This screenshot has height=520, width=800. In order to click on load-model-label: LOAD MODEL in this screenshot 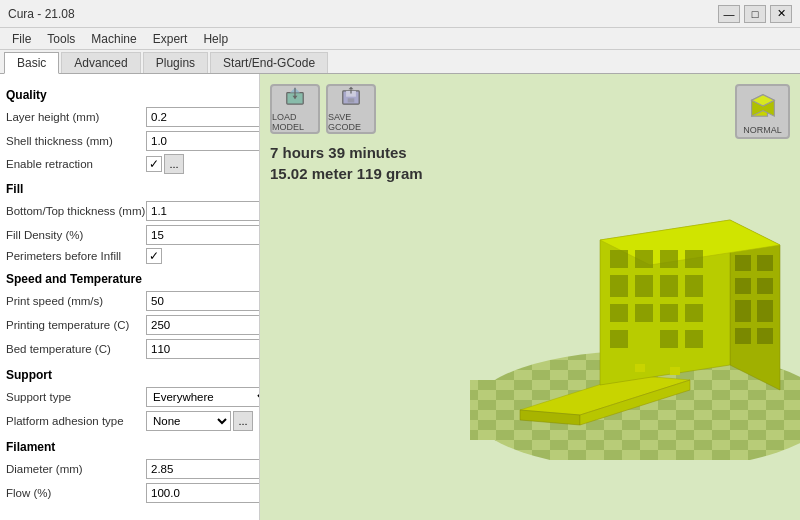, I will do `click(295, 122)`.